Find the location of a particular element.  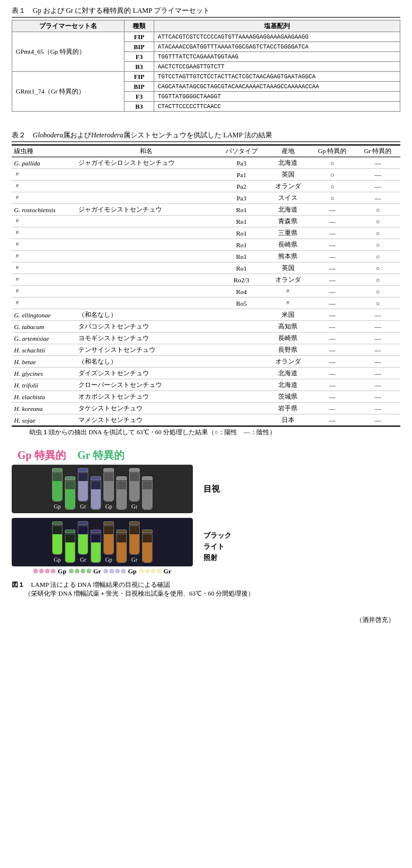

fig-side-label-visual: 目視 is located at coordinates (212, 489).